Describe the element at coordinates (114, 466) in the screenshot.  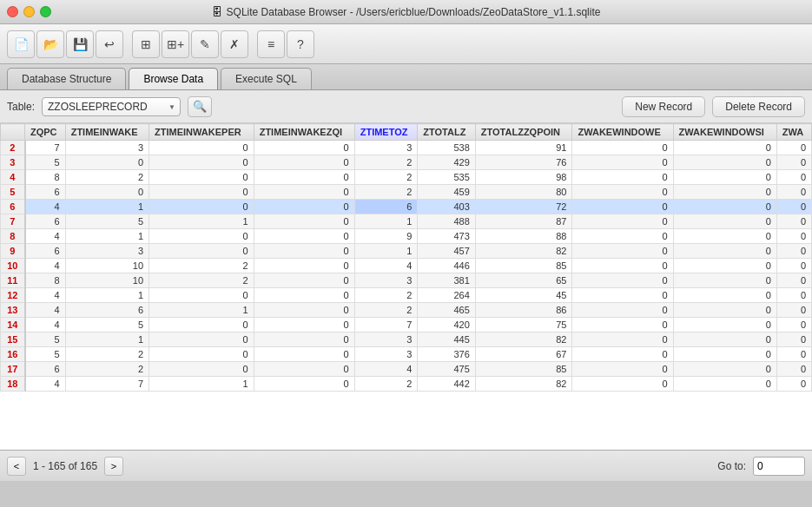
I see `next-button: >` at that location.